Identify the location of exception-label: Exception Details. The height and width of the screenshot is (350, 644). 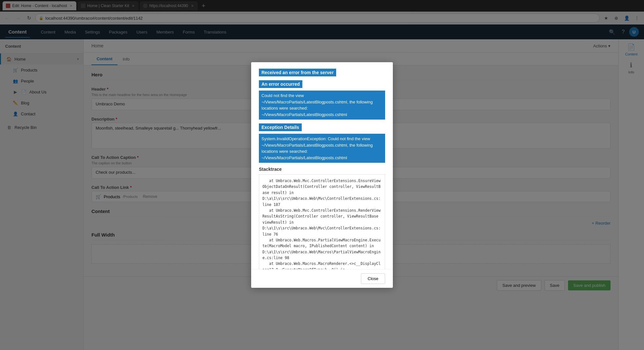
(280, 127).